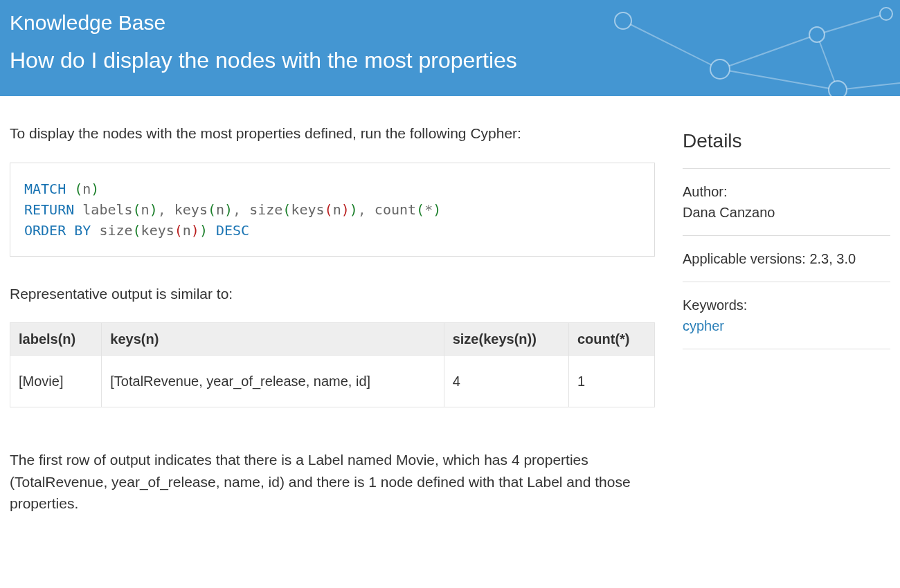 This screenshot has width=900, height=588. Describe the element at coordinates (506, 382) in the screenshot. I see `table-cell: 4` at that location.